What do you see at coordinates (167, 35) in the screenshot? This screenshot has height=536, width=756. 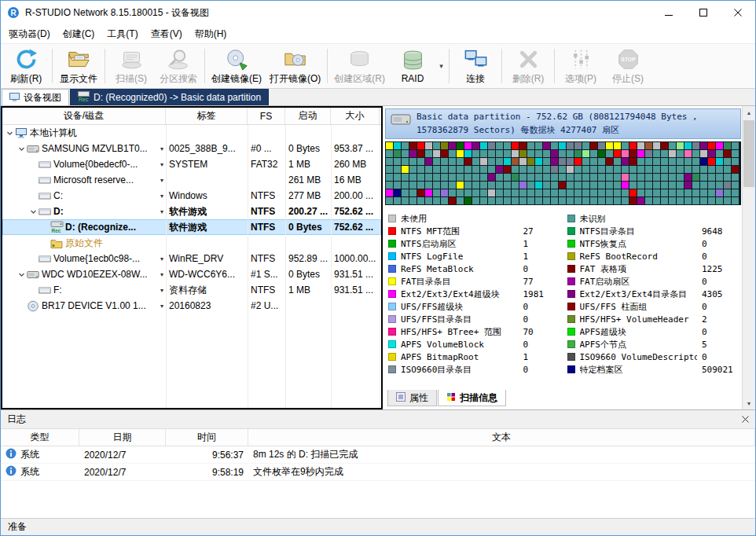 I see `menu-item: 查看(V)` at bounding box center [167, 35].